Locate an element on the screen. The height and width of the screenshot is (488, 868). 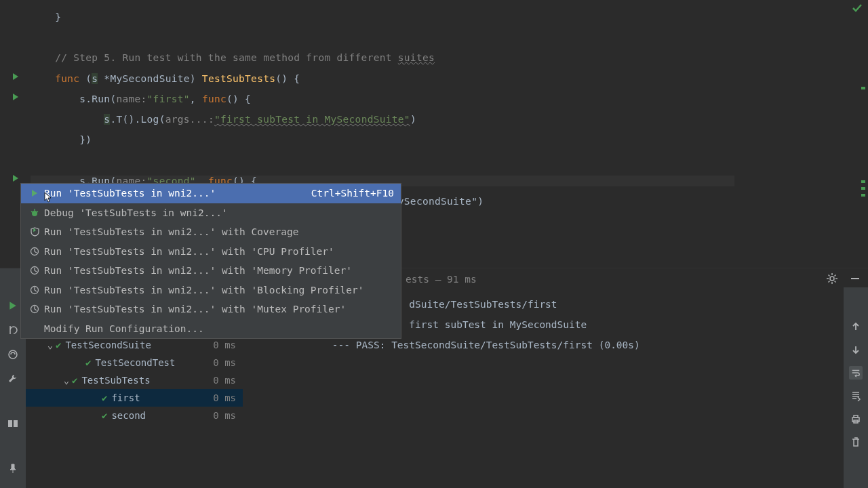
menu-item-label: Run 'TestSubTests in wni2...' with 'Bloc… is located at coordinates (219, 290).